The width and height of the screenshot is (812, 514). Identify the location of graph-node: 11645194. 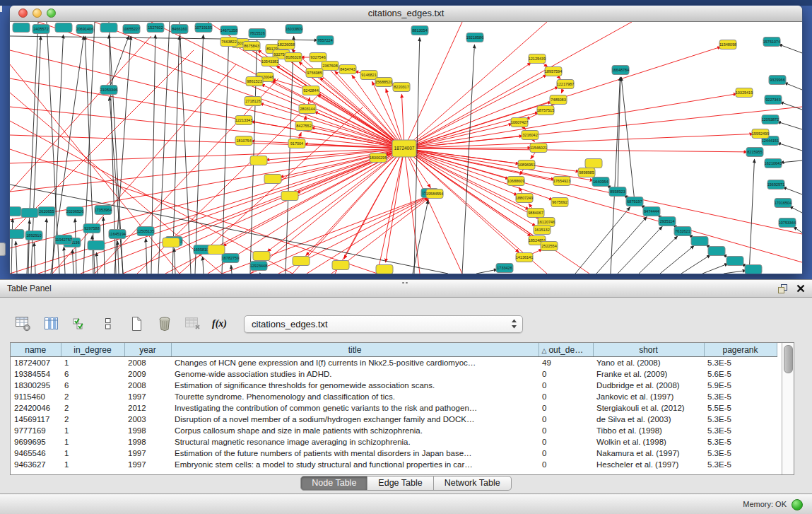
(117, 235).